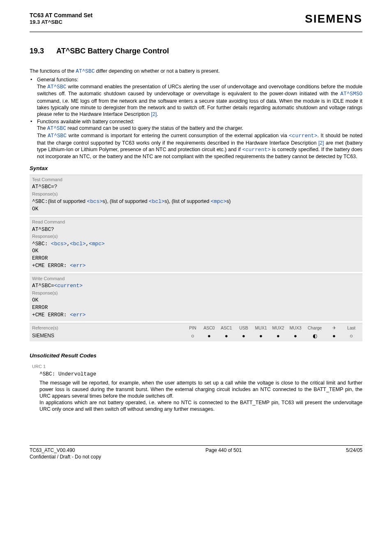  Describe the element at coordinates (65, 457) in the screenshot. I see `footer-confidential: Confidential / Draft - Do not copy` at that location.